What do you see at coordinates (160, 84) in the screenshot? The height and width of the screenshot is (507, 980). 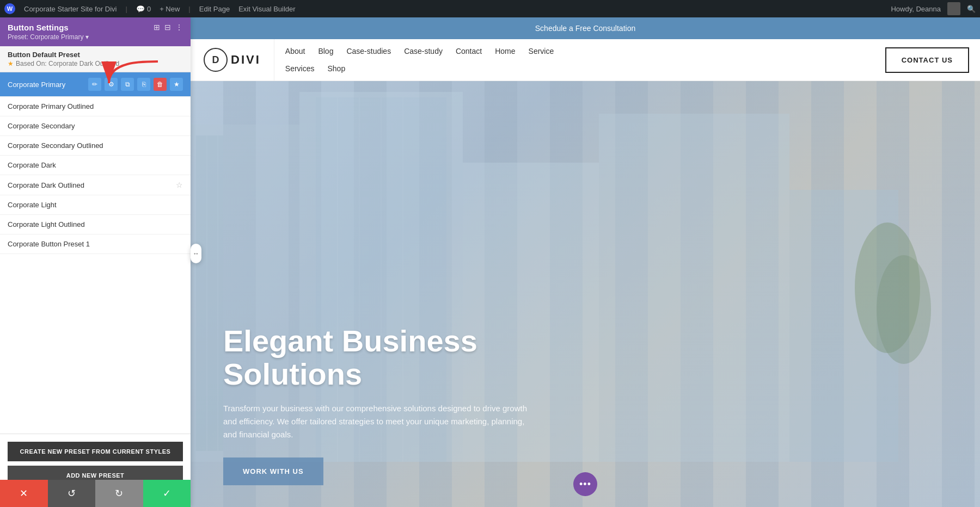 I see `preset-delete-icon: 🗑` at bounding box center [160, 84].